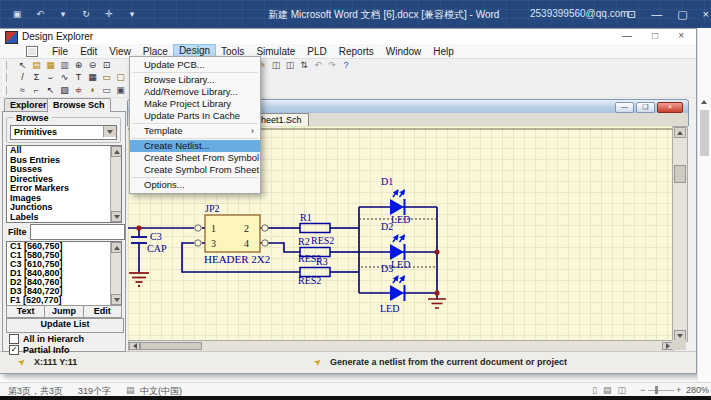 The width and height of the screenshot is (711, 400). Describe the element at coordinates (22, 78) in the screenshot. I see `line-tool-icon: /` at that location.